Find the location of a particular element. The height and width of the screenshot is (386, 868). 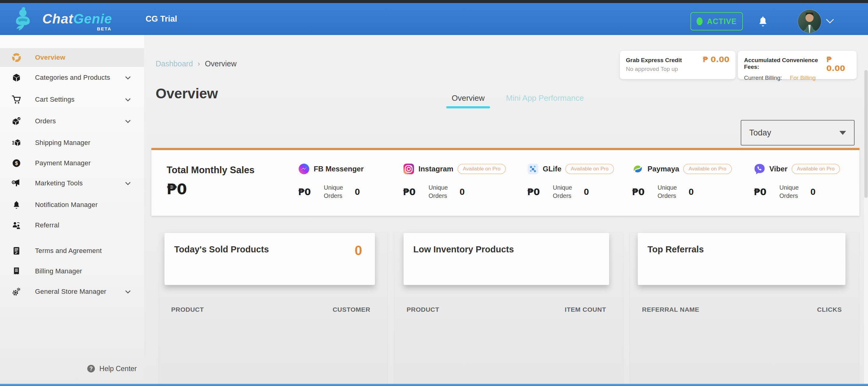

scrollbar is located at coordinates (866, 228).